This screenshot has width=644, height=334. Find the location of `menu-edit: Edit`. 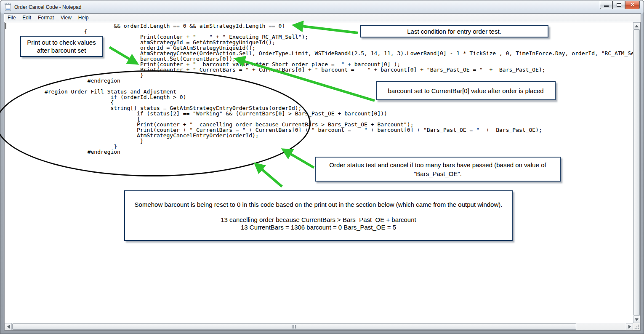

menu-edit: Edit is located at coordinates (27, 18).